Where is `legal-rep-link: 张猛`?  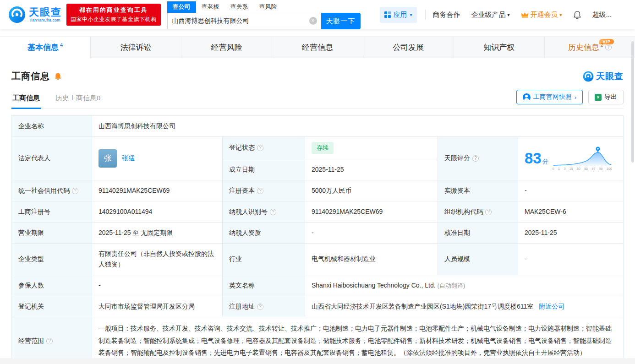 legal-rep-link: 张猛 is located at coordinates (128, 158).